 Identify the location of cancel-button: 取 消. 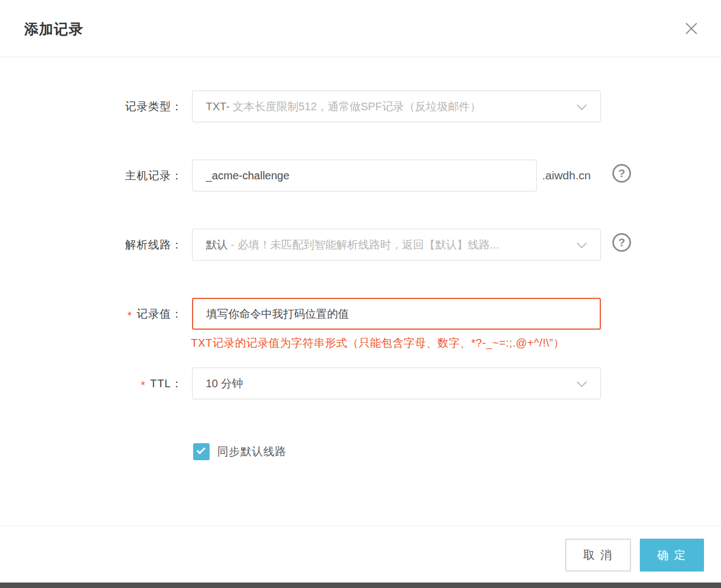
(598, 555).